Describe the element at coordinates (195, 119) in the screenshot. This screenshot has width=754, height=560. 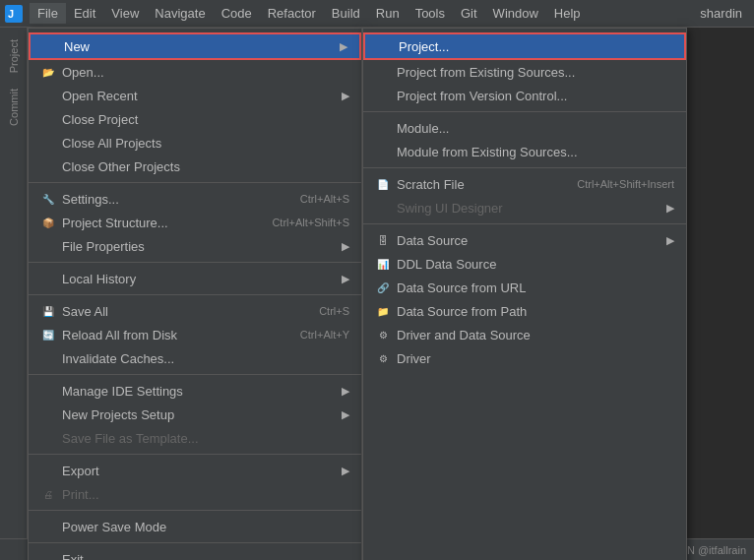
I see `file-menu-close-project: Close Project` at that location.